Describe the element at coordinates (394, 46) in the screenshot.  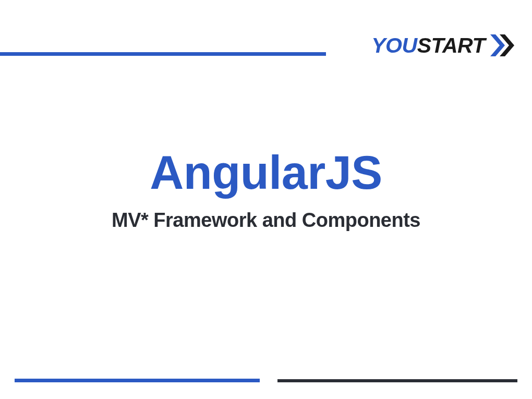
I see `logo-you-text: YOU` at that location.